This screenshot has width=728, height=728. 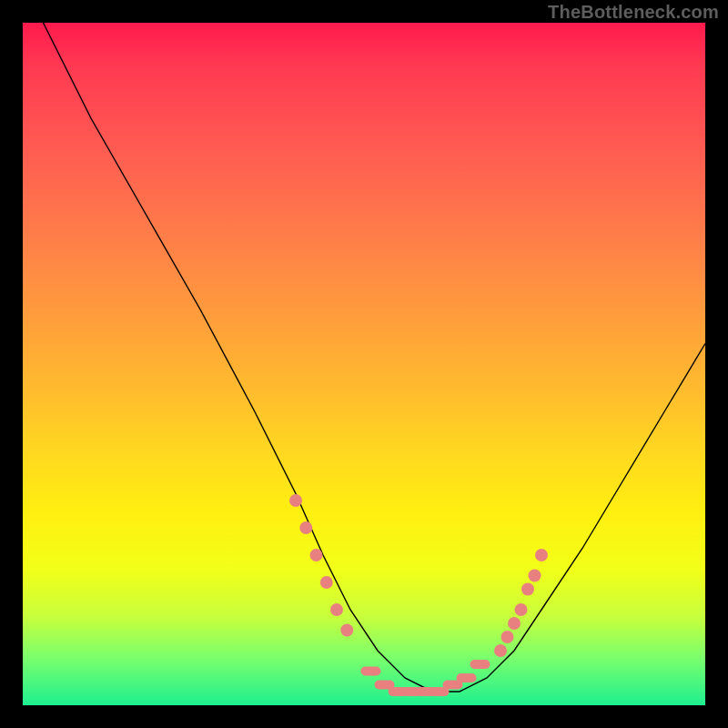 What do you see at coordinates (321, 566) in the screenshot?
I see `marker-cluster-left` at bounding box center [321, 566].